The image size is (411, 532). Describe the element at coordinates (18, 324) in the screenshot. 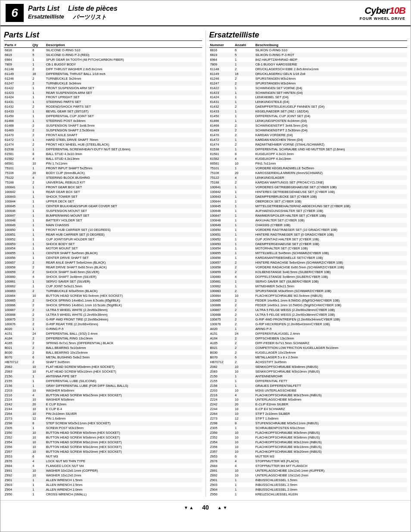

I see `part-number: 100876` at that location.